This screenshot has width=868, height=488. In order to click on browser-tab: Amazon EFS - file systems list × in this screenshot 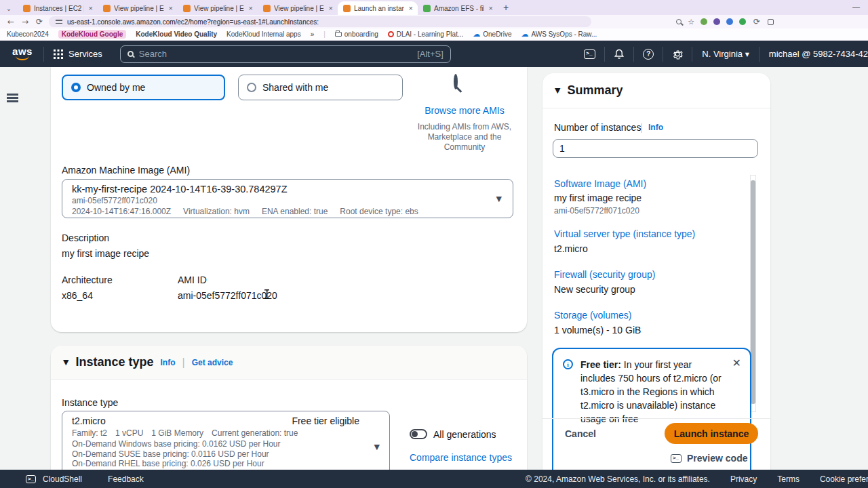, I will do `click(458, 8)`.